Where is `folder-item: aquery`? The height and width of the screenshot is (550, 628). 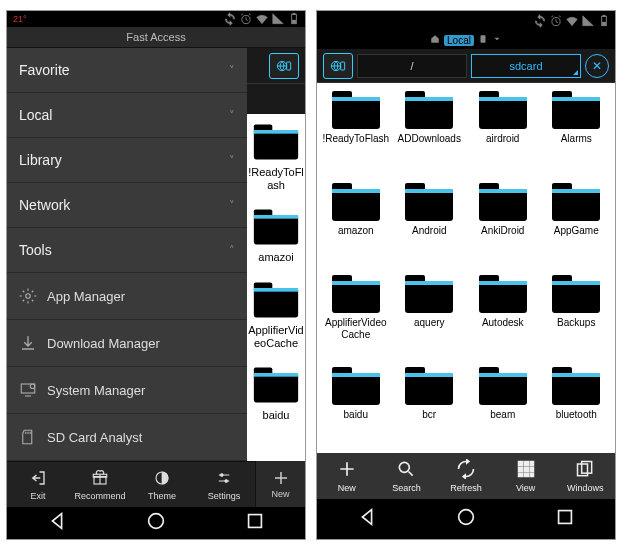
folder-item: aquery is located at coordinates (430, 319).